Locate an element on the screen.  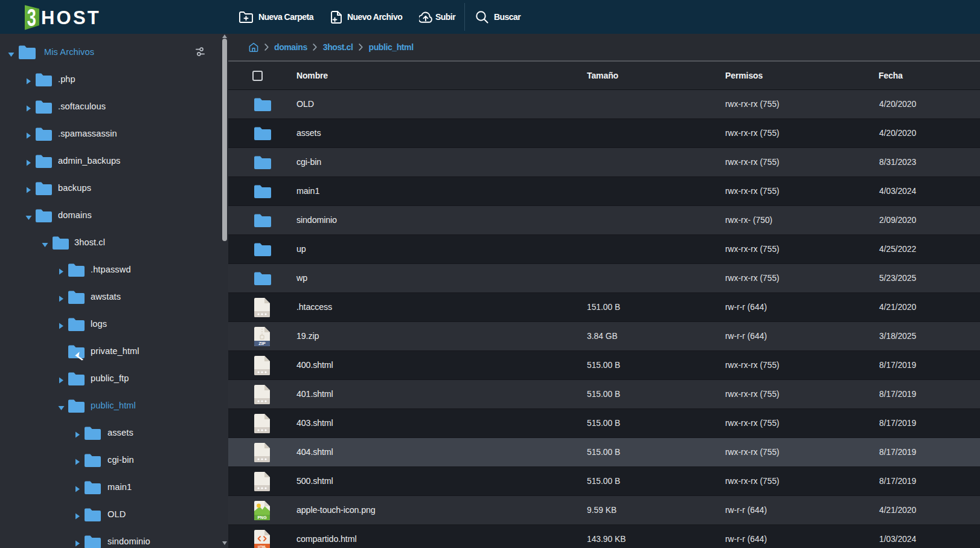
svg-text: 3 is located at coordinates (31, 17).